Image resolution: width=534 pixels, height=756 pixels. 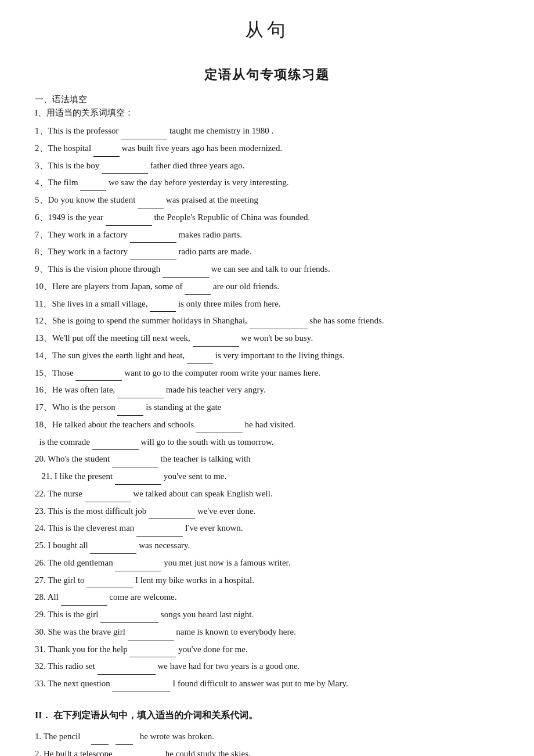 What do you see at coordinates (267, 442) in the screenshot?
I see `list-item: is the comrade will go to the south with…` at bounding box center [267, 442].